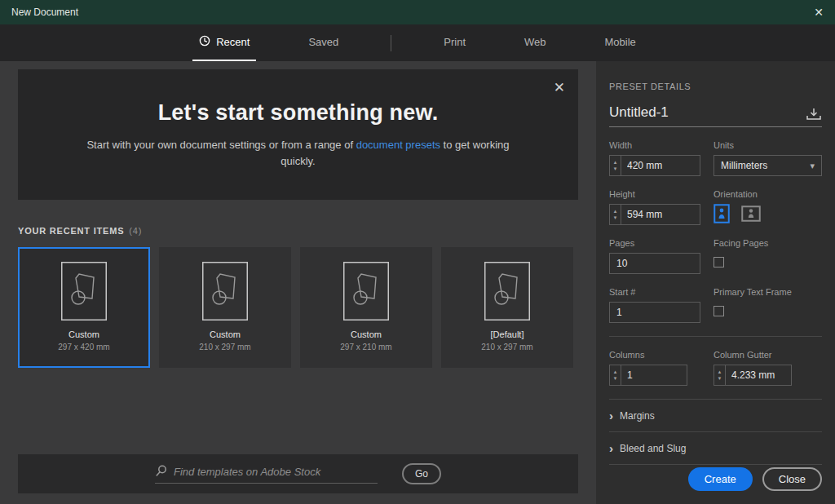 This screenshot has width=835, height=504. What do you see at coordinates (768, 145) in the screenshot?
I see `units-label: Units` at bounding box center [768, 145].